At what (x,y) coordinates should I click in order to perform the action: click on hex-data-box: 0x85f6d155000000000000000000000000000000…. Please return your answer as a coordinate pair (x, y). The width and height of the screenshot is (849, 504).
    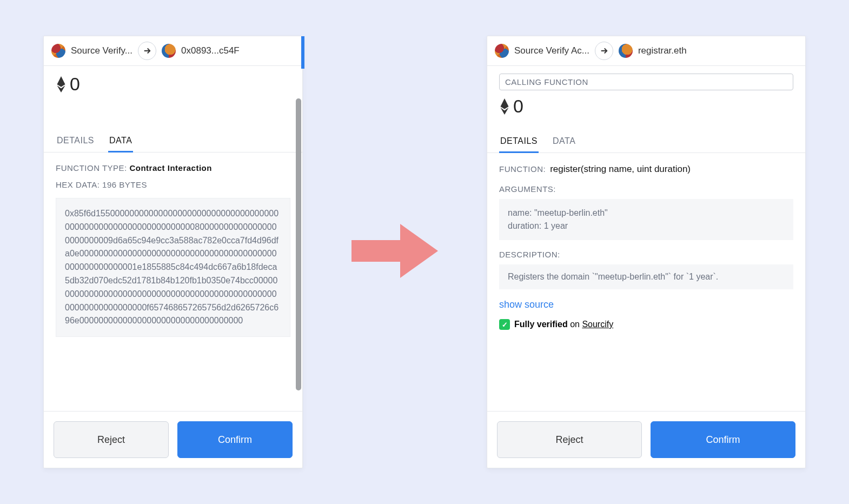
    Looking at the image, I should click on (173, 267).